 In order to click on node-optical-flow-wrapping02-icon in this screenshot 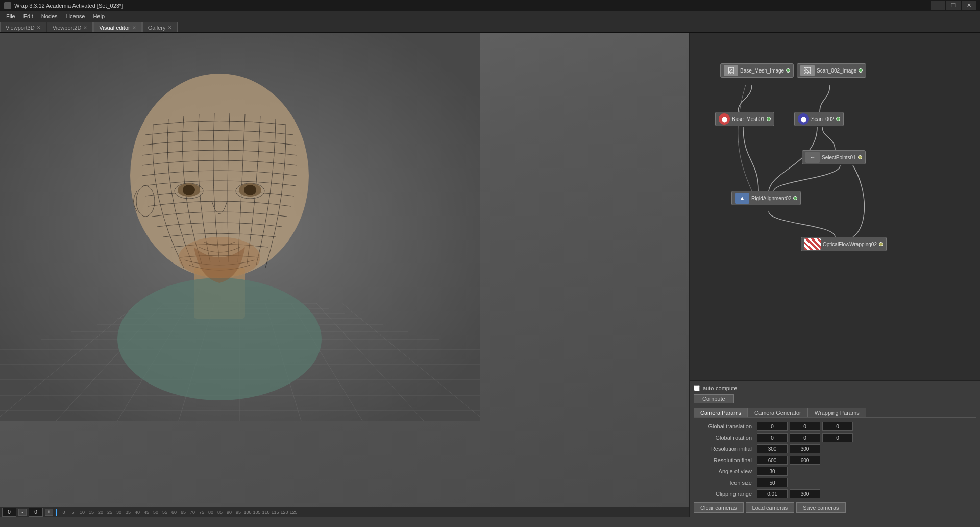, I will do `click(813, 244)`.